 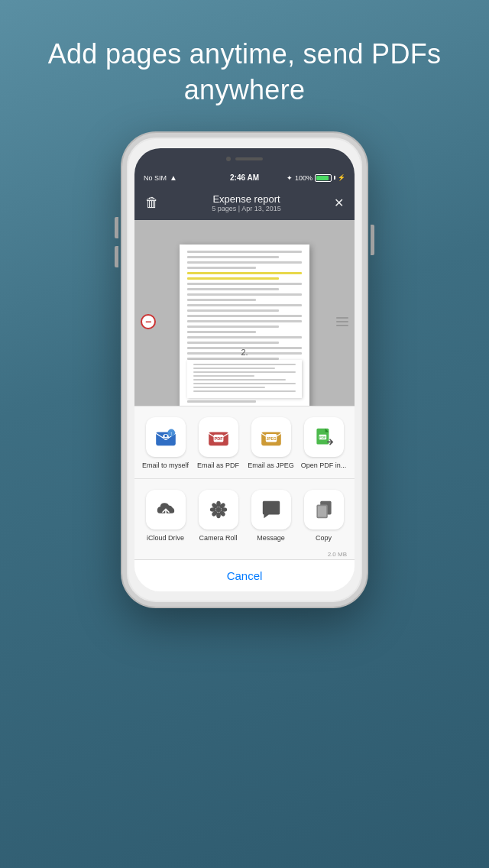 I want to click on document-title: Expense report, so click(x=246, y=199).